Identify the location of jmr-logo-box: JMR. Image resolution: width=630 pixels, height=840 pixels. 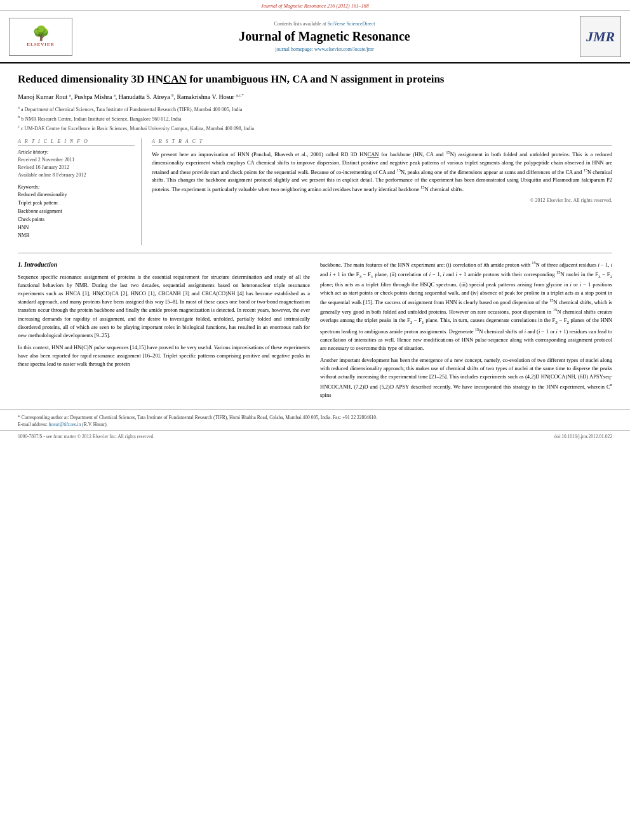
(601, 37).